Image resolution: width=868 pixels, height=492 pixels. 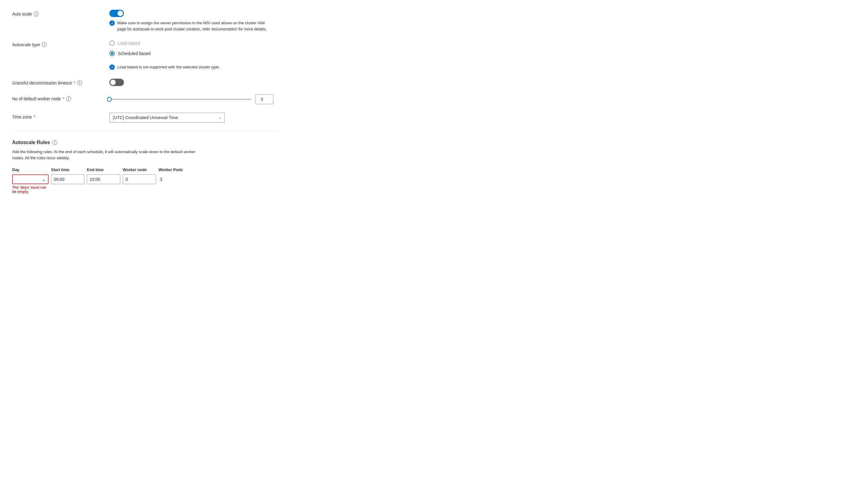 What do you see at coordinates (30, 179) in the screenshot?
I see `day-dropdown: ⌄` at bounding box center [30, 179].